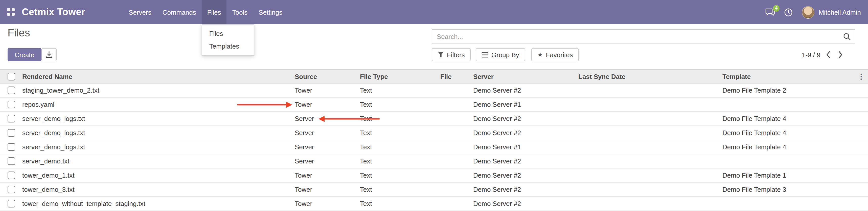 The image size is (868, 211). I want to click on column-header-source: Source, so click(326, 76).